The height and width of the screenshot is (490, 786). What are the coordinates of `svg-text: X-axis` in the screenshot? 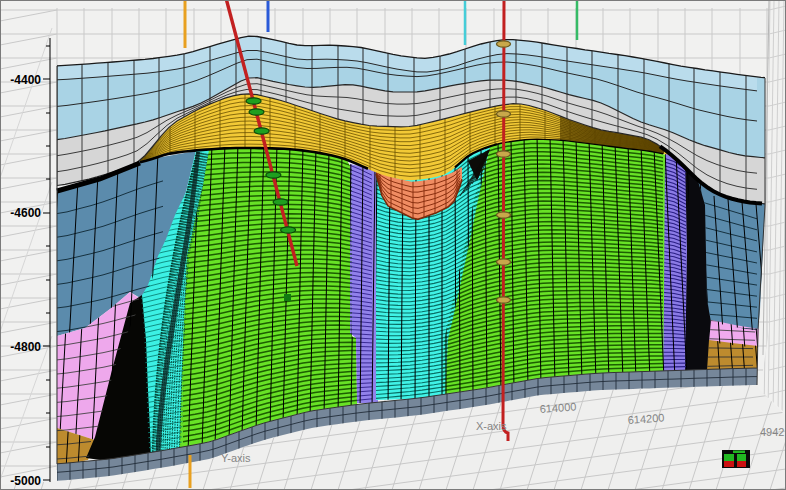 It's located at (492, 426).